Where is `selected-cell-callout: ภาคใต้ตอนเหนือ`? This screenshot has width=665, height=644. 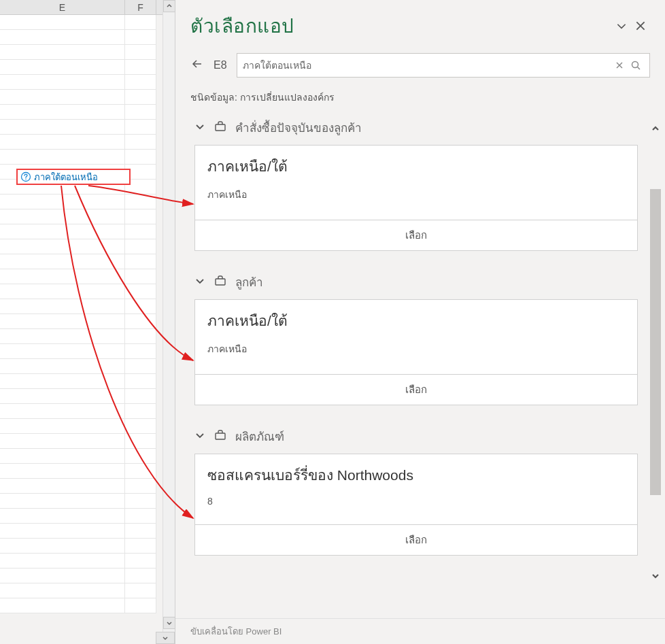
selected-cell-callout: ภาคใต้ตอนเหนือ is located at coordinates (73, 177).